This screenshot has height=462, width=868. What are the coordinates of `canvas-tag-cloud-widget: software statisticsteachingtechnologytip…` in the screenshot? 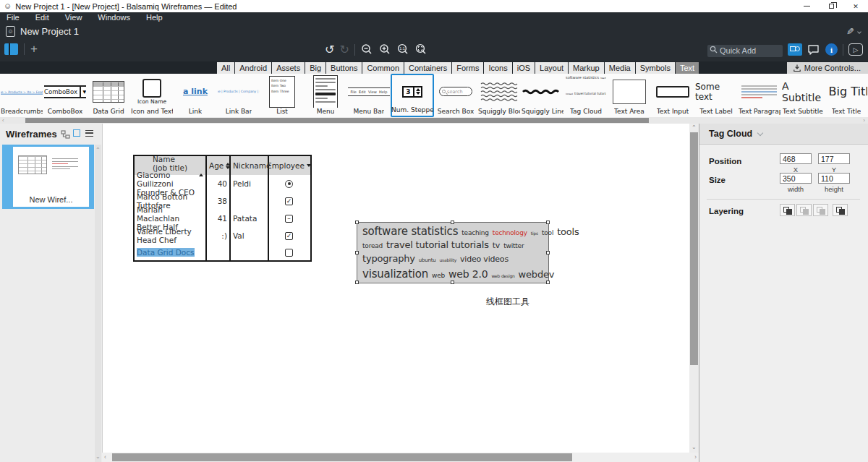 It's located at (453, 253).